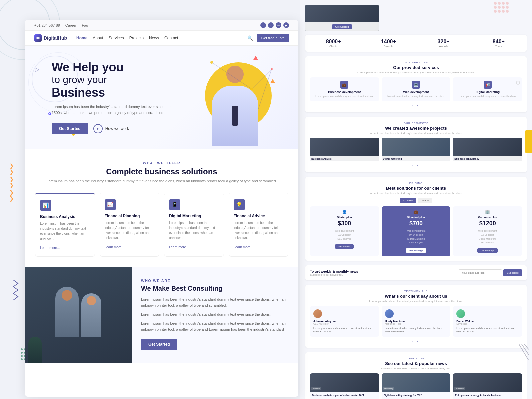  Describe the element at coordinates (194, 225) in the screenshot. I see `service-card-marketing: 📱 Digital Marketing Lorem ipsum has been…` at that location.